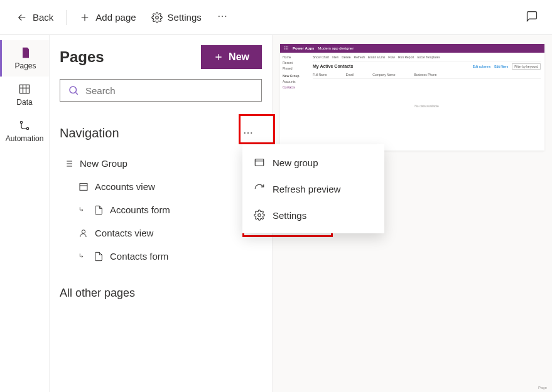 The width and height of the screenshot is (552, 392). I want to click on navigation-more-button, so click(248, 133).